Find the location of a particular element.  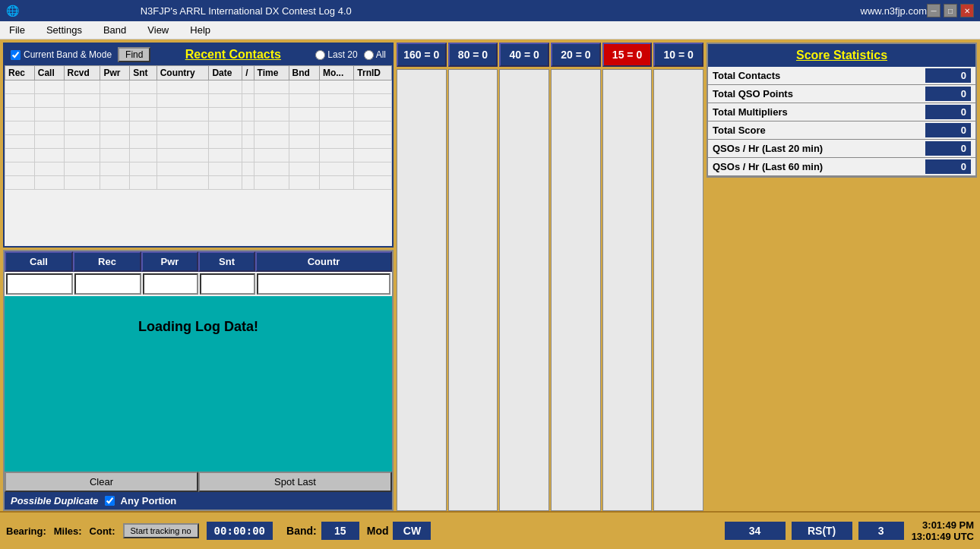

countr-input is located at coordinates (324, 284).